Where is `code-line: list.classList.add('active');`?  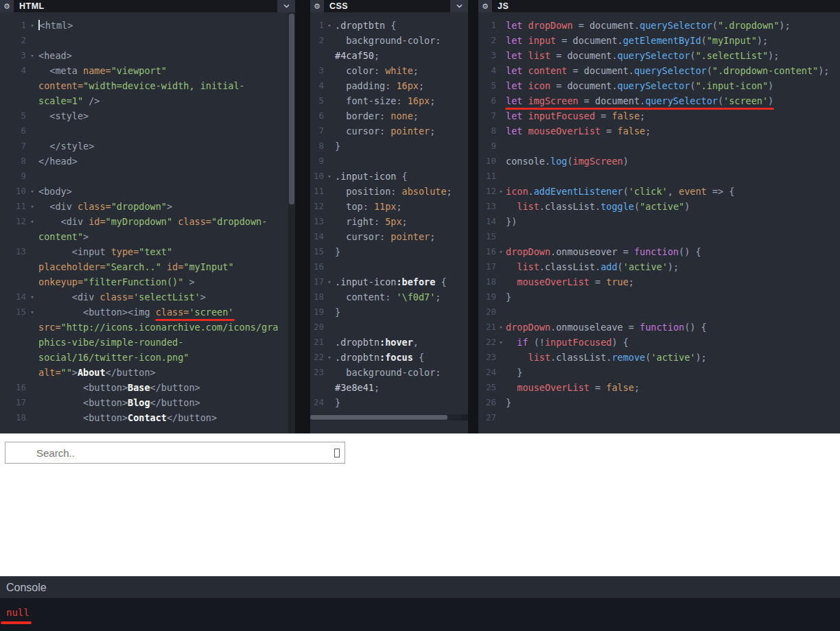 code-line: list.classList.add('active'); is located at coordinates (592, 267).